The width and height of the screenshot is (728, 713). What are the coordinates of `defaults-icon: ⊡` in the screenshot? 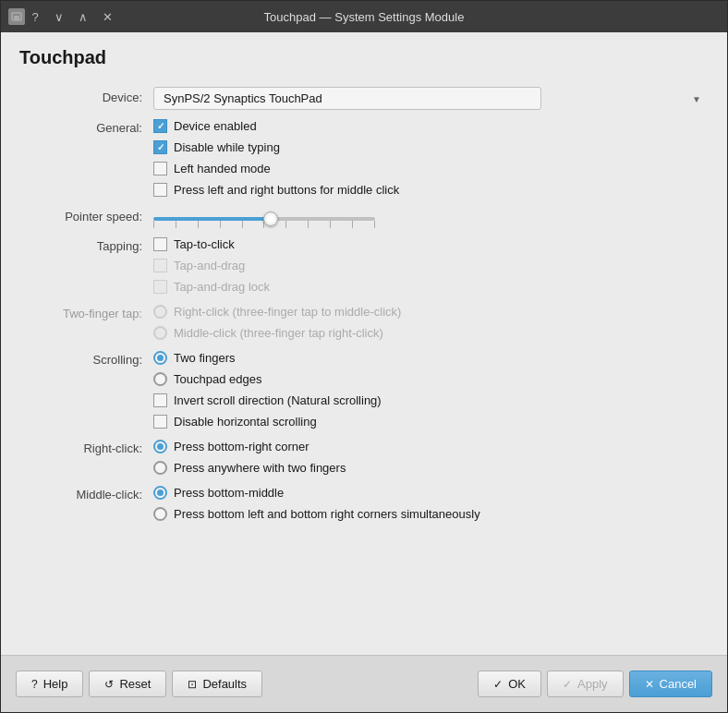 It's located at (192, 684).